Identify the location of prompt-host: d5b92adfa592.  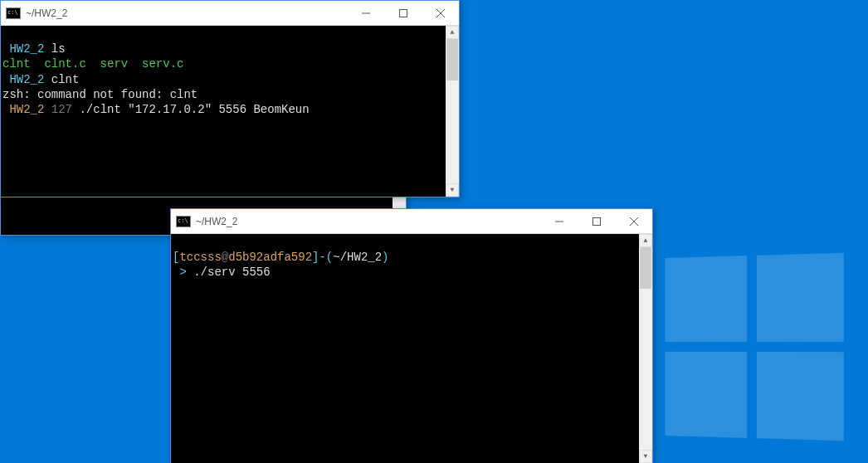
(271, 257).